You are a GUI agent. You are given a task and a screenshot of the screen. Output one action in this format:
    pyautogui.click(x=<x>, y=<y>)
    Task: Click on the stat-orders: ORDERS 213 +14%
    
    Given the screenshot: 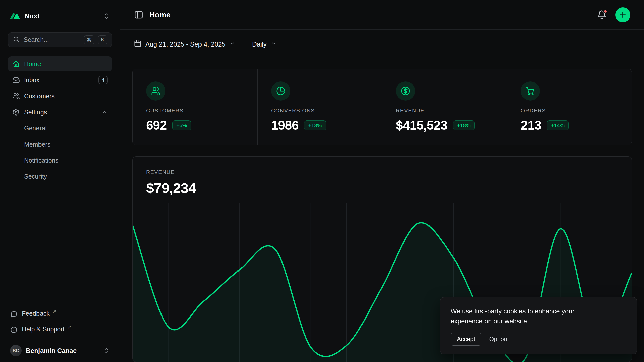 What is the action you would take?
    pyautogui.click(x=569, y=107)
    